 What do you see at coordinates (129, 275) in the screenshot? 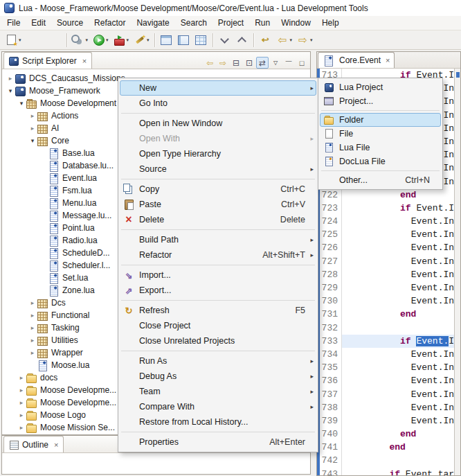
I see `import-icon` at bounding box center [129, 275].